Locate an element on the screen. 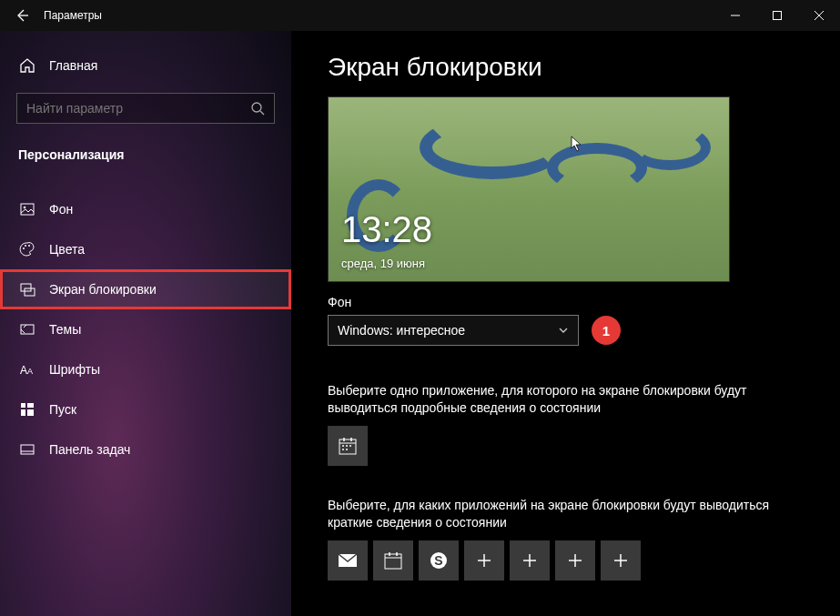 The height and width of the screenshot is (616, 840). search-icon is located at coordinates (258, 108).